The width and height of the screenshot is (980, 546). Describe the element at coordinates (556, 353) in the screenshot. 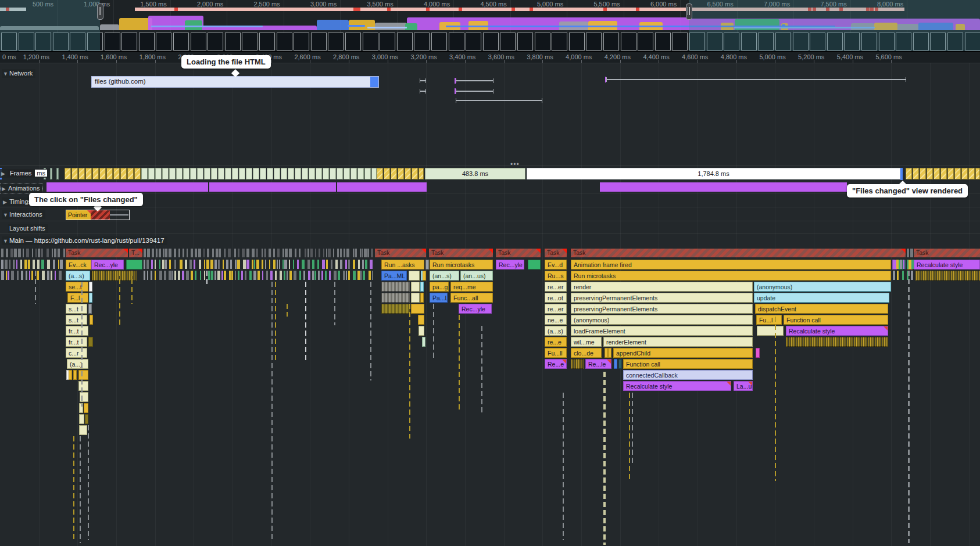

I see `flame-entry: Fu...ll` at that location.